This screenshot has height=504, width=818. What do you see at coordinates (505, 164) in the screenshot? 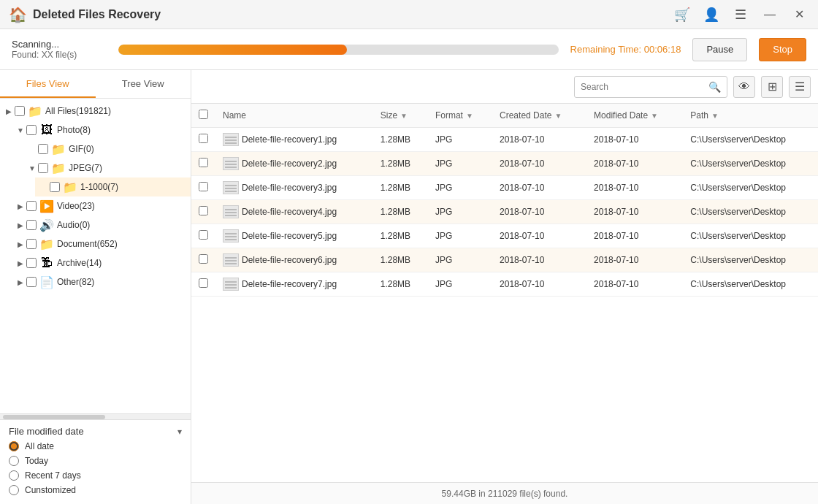
I see `table-row: Delete-file-recovery2.jpg 1.28MB JPG 201…` at bounding box center [505, 164].